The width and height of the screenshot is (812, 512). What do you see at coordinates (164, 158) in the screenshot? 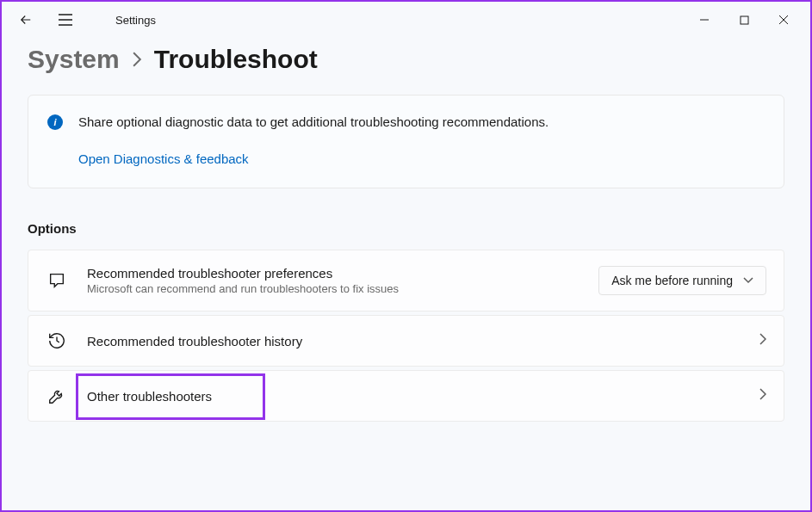
I see `diagnostics-link: Open Diagnostics & feedback` at bounding box center [164, 158].